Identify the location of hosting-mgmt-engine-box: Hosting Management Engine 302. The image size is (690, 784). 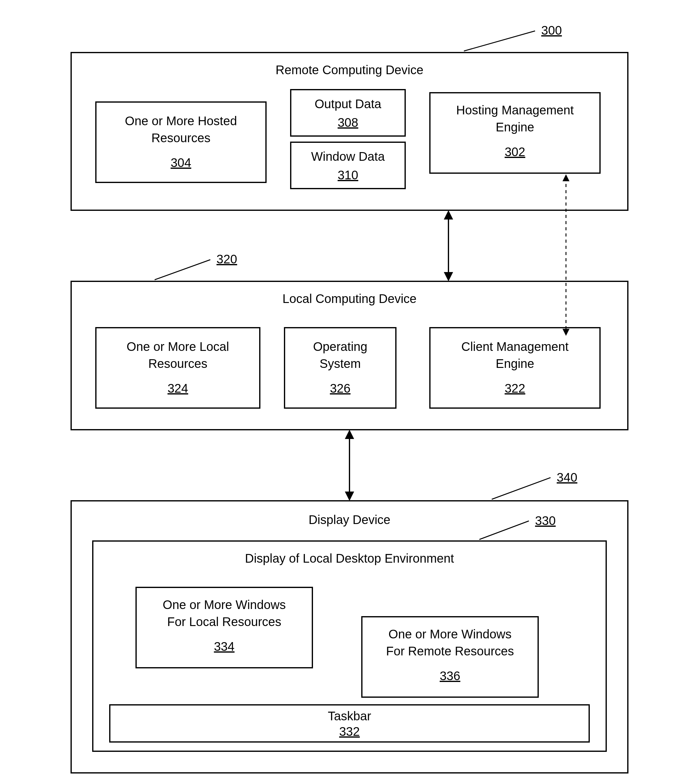
(515, 133).